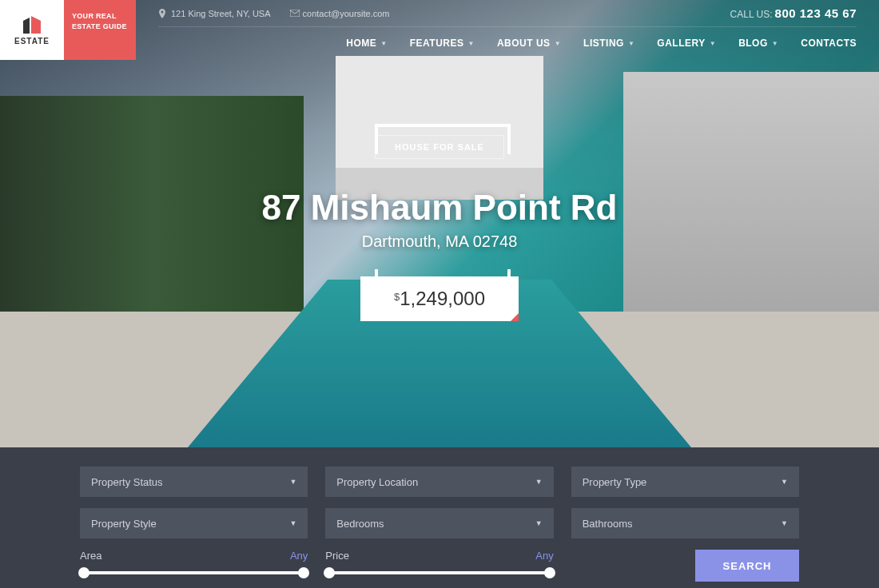  I want to click on tagline: YOUR REAL ESTATE GUIDE, so click(100, 30).